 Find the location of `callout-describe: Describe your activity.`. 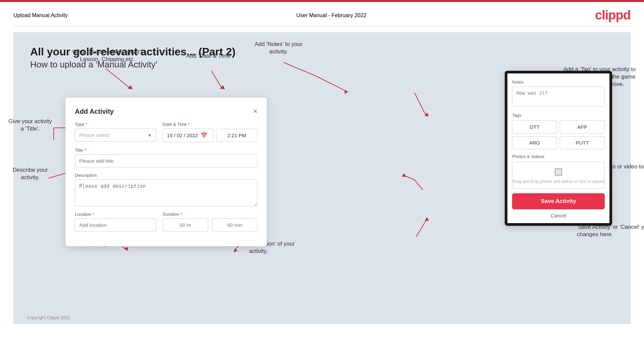

callout-describe: Describe your activity. is located at coordinates (30, 174).